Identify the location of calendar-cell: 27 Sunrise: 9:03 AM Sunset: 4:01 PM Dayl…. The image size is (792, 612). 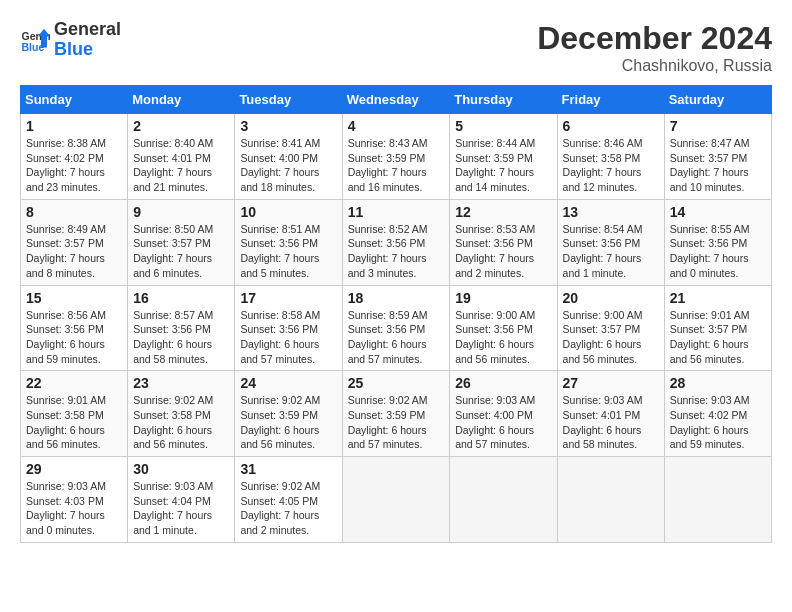
(610, 414).